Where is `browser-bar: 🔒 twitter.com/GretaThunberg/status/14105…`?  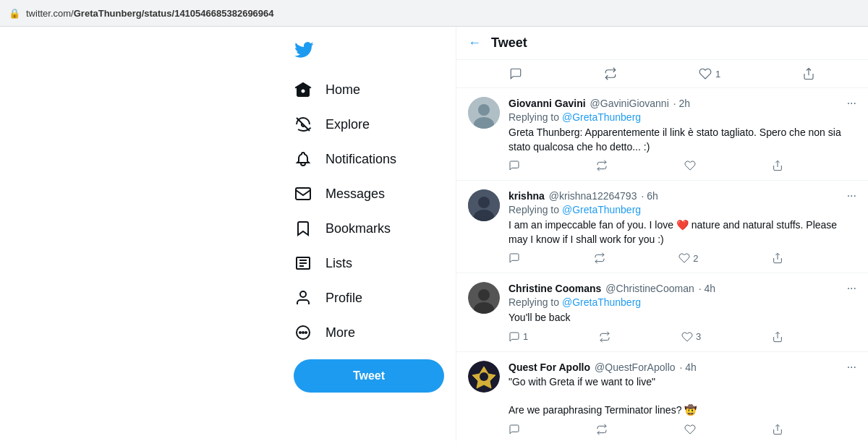 browser-bar: 🔒 twitter.com/GretaThunberg/status/14105… is located at coordinates (434, 13).